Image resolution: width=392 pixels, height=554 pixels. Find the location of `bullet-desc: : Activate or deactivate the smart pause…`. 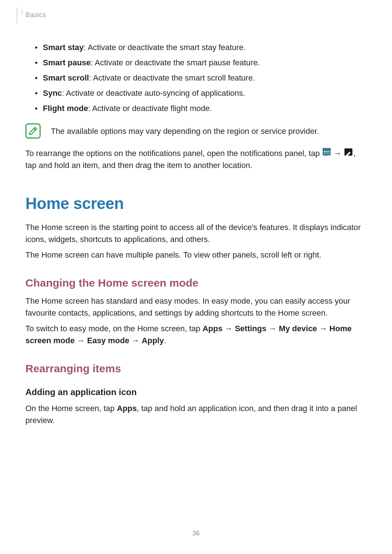

bullet-desc: : Activate or deactivate the smart pause… is located at coordinates (175, 62).